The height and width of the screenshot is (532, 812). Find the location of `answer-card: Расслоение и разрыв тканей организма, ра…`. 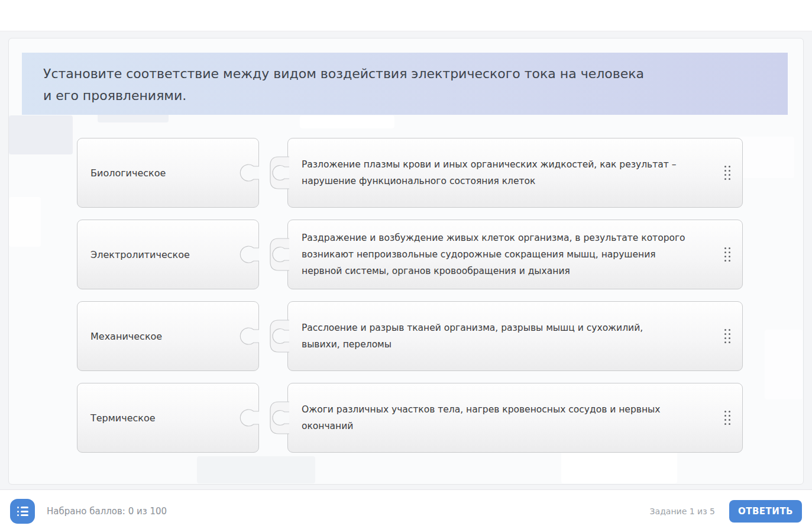

answer-card: Расслоение и разрыв тканей организма, ра… is located at coordinates (515, 336).